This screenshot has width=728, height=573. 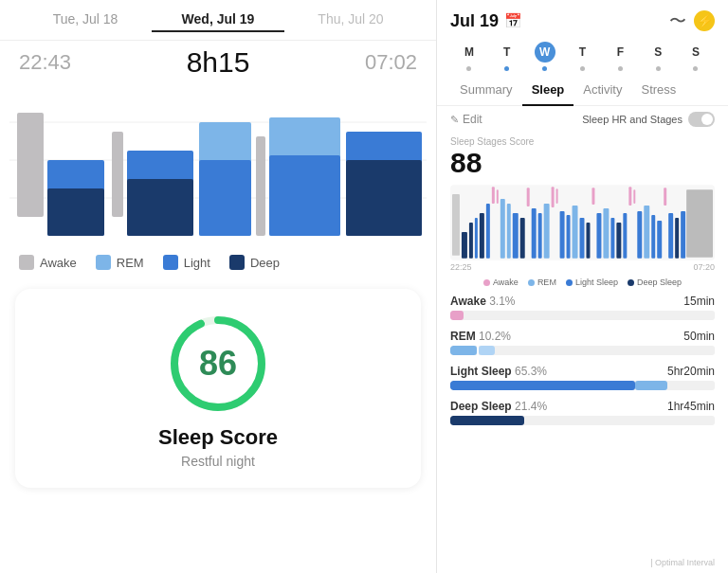 What do you see at coordinates (703, 267) in the screenshot?
I see `chart-end-time: 07:20` at bounding box center [703, 267].